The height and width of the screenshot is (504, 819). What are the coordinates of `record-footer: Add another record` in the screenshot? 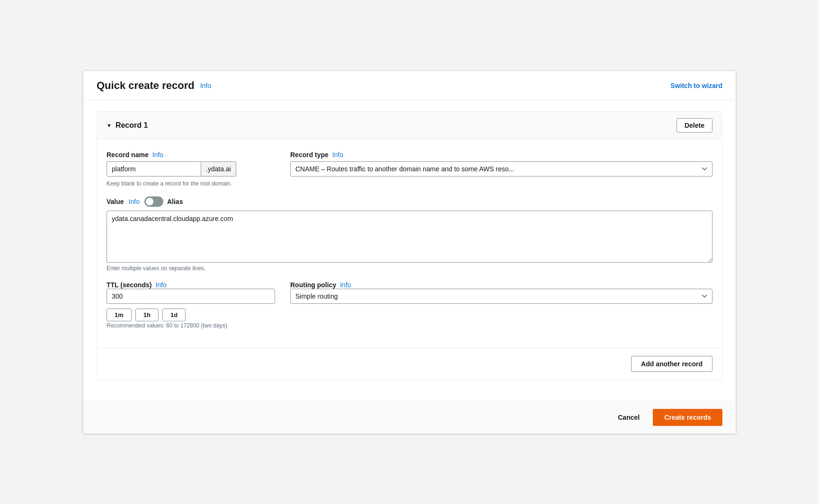 It's located at (410, 363).